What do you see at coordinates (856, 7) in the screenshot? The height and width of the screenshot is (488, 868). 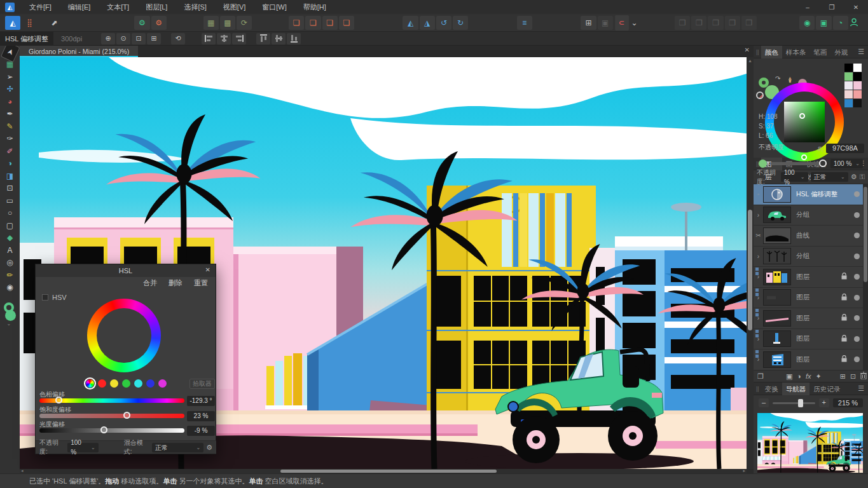 I see `close-button: ✕` at bounding box center [856, 7].